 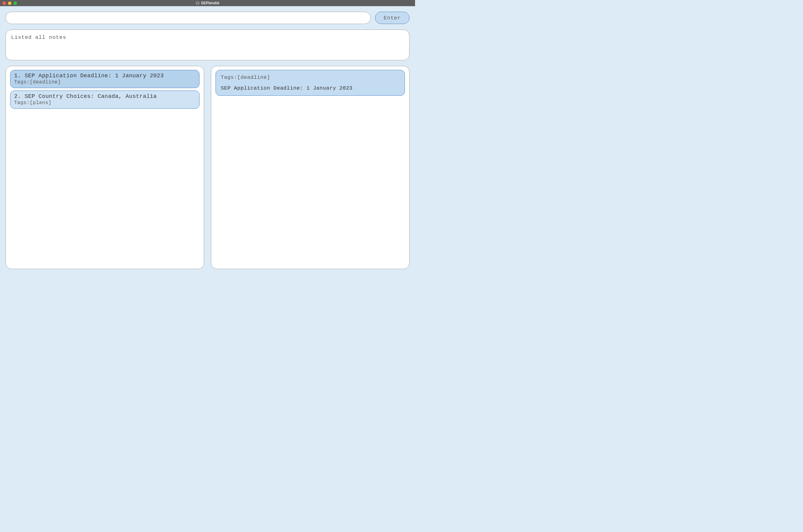 What do you see at coordinates (210, 3) in the screenshot?
I see `window-title: SEPlendid` at bounding box center [210, 3].